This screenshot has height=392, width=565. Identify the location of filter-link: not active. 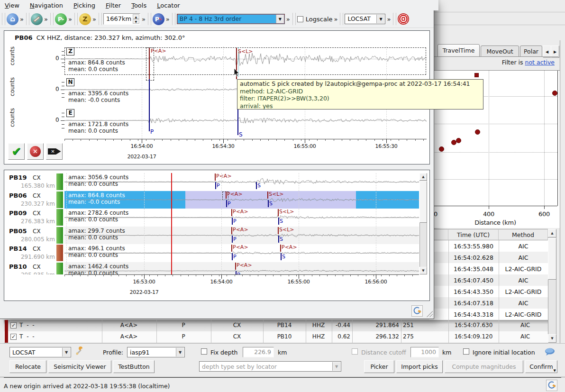
(540, 63).